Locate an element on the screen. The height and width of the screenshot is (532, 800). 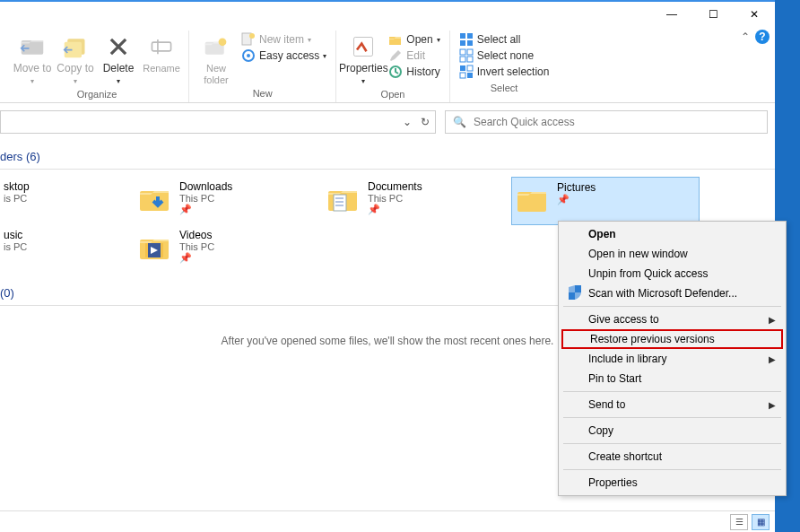
edit-icon is located at coordinates (396, 56).